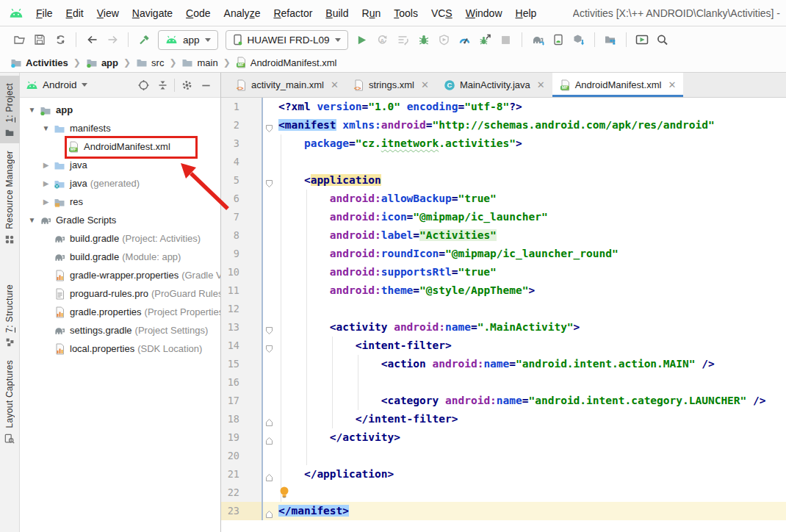 The width and height of the screenshot is (786, 532). What do you see at coordinates (172, 40) in the screenshot?
I see `android-head-icon` at bounding box center [172, 40].